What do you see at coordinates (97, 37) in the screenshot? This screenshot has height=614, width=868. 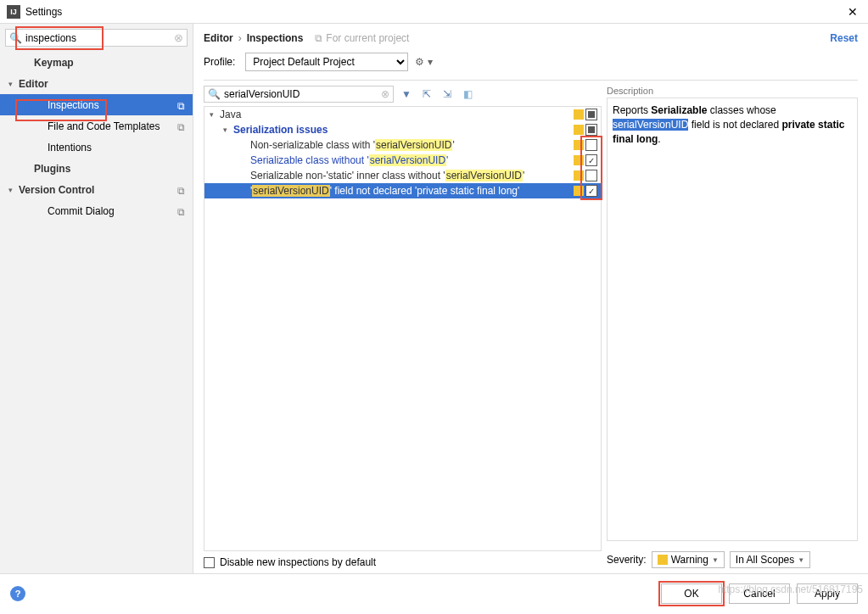 I see `sidebar-search: 🔍 ⊗` at bounding box center [97, 37].